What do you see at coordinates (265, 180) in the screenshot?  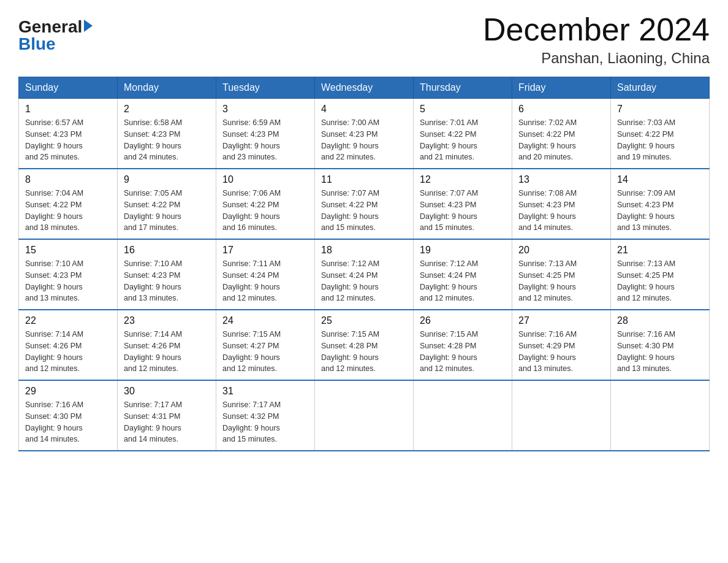 I see `day-number: 10` at bounding box center [265, 180].